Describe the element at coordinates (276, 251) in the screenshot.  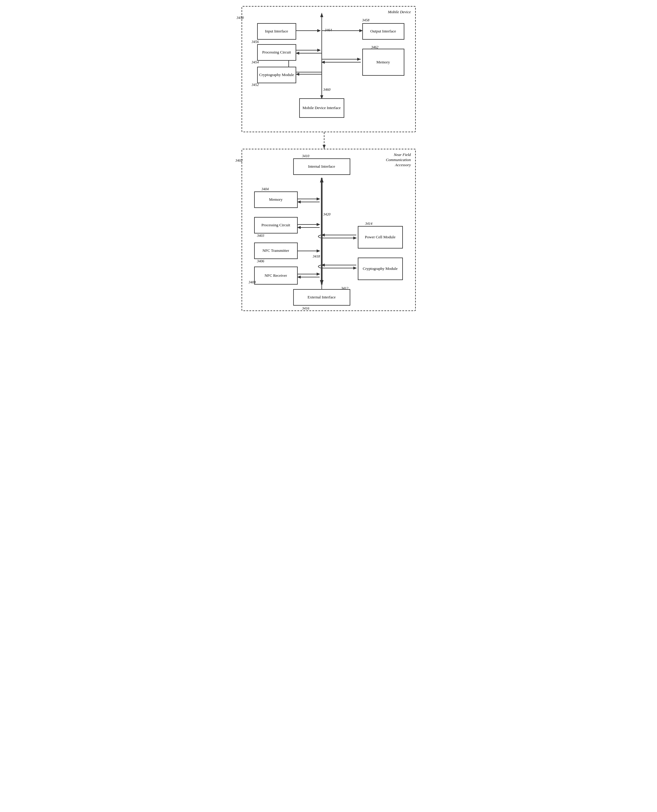
I see `nfc-transmitter-box: NFC Transmitter` at that location.